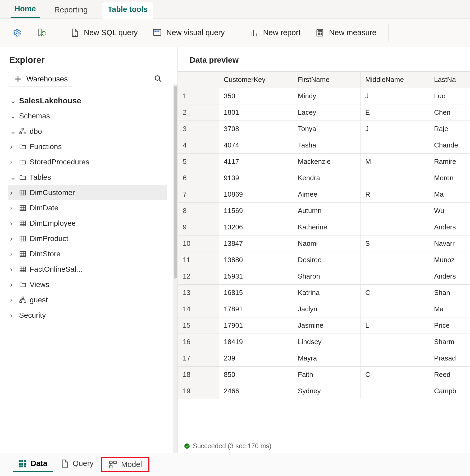 The width and height of the screenshot is (470, 476). Describe the element at coordinates (320, 33) in the screenshot. I see `measure-icon` at that location.